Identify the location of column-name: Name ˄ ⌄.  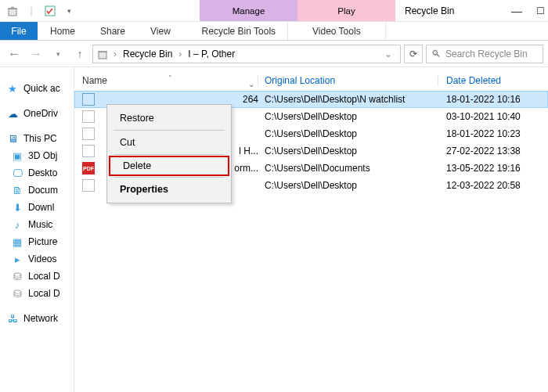
(171, 81).